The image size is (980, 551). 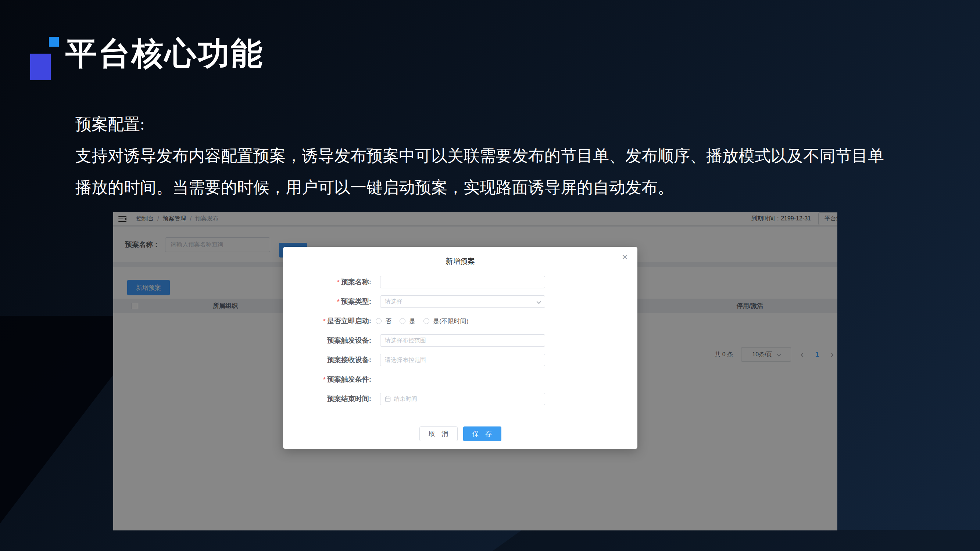 I want to click on form-row-start-immediately: *是否立即启动: 否 是 是(不限时间), so click(x=460, y=321).